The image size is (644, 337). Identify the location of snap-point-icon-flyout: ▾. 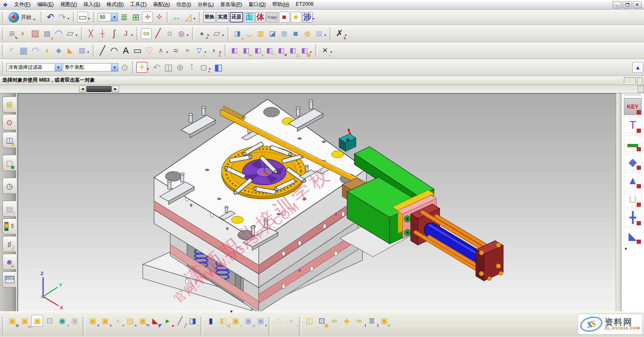
(149, 70).